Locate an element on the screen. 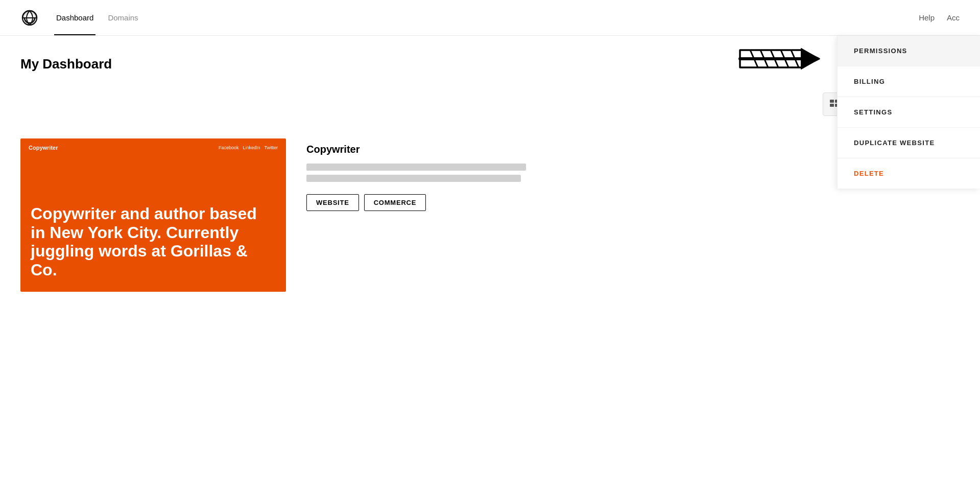 The height and width of the screenshot is (490, 980). thumbnail-hero: Copywriter and author based in New York … is located at coordinates (153, 242).